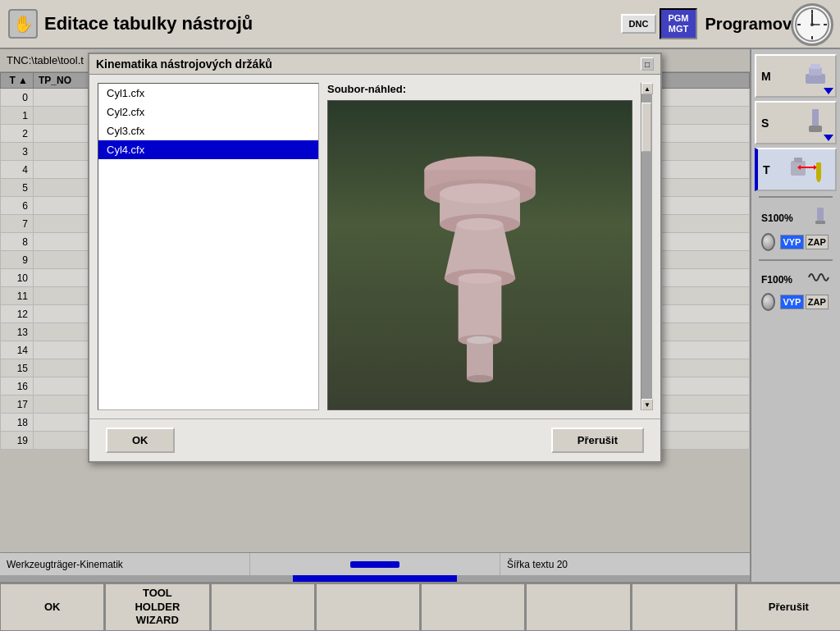 This screenshot has height=631, width=840. Describe the element at coordinates (817, 302) in the screenshot. I see `f-zap-toggle: ZAP` at that location.